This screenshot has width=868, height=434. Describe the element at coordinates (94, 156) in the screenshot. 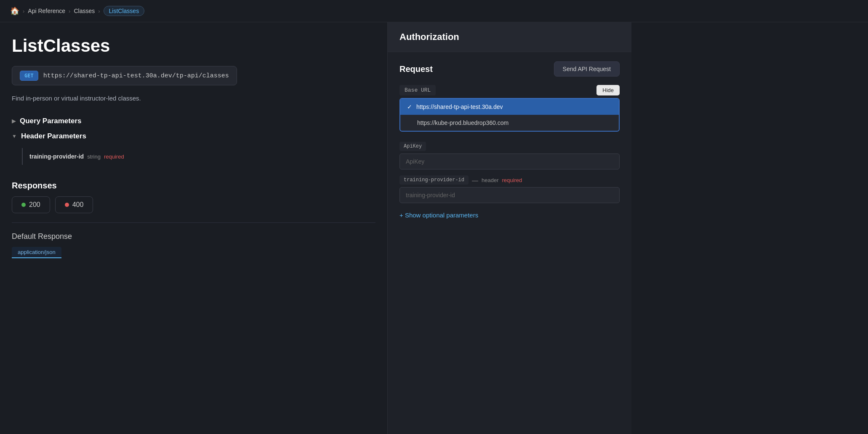

I see `param-type: string` at that location.